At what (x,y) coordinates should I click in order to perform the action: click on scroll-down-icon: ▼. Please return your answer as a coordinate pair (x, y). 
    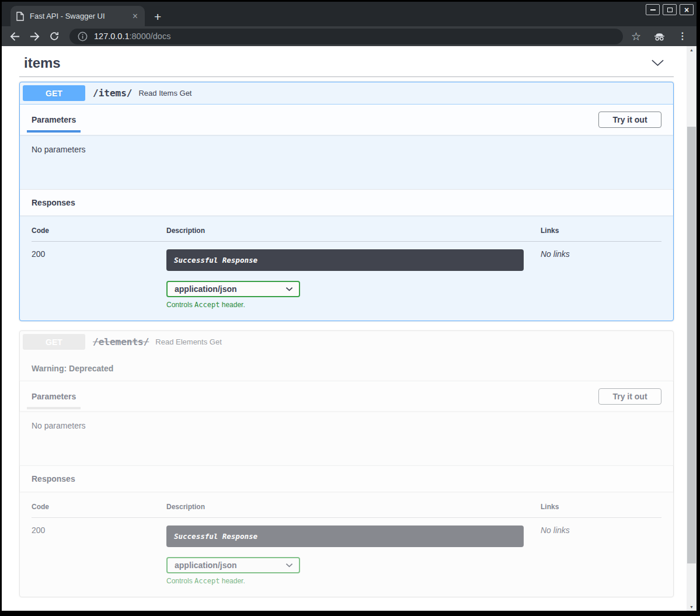
    Looking at the image, I should click on (691, 607).